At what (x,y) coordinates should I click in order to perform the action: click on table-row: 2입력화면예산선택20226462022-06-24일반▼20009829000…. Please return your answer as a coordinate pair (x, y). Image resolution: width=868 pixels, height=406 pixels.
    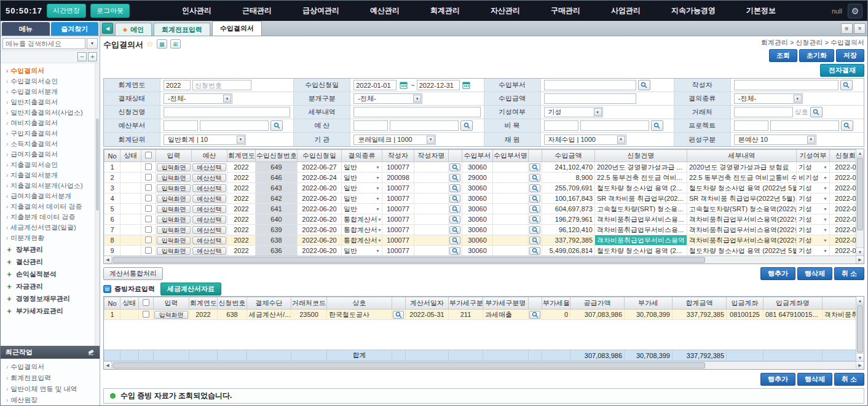
    Looking at the image, I should click on (481, 178).